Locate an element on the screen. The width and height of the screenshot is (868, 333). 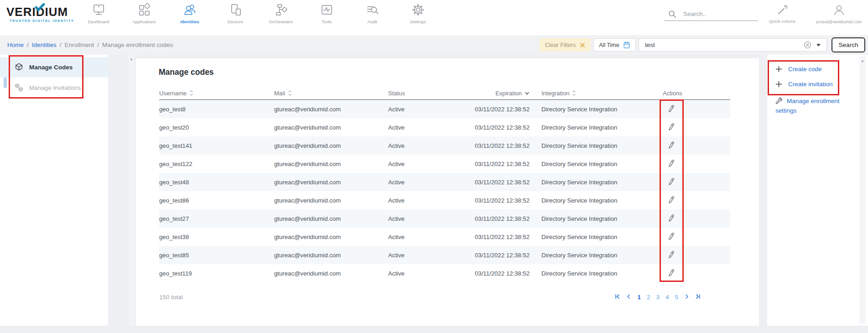
cell-mail: gtureac@veridiumid.com is located at coordinates (331, 146).